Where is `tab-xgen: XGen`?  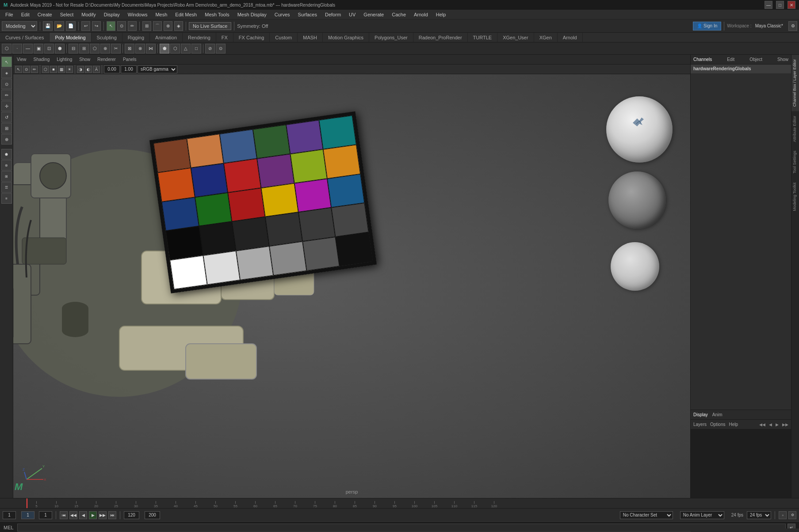 tab-xgen: XGen is located at coordinates (546, 37).